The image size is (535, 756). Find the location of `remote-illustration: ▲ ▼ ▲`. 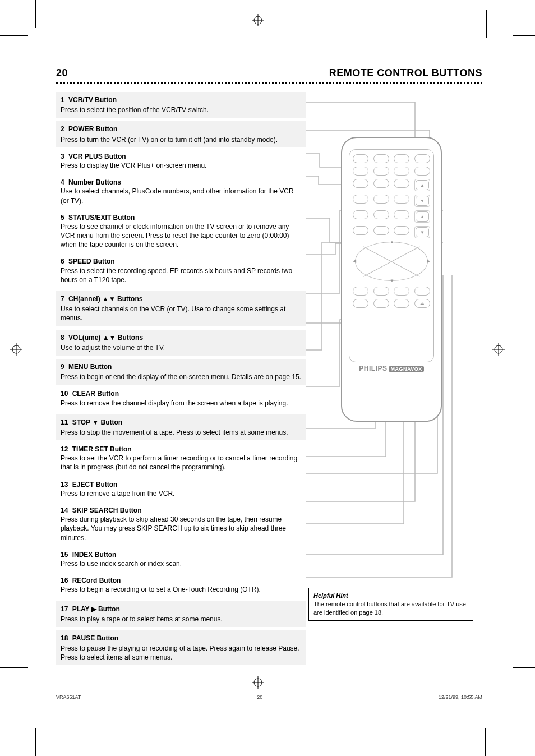

remote-illustration: ▲ ▼ ▲ is located at coordinates (404, 283).